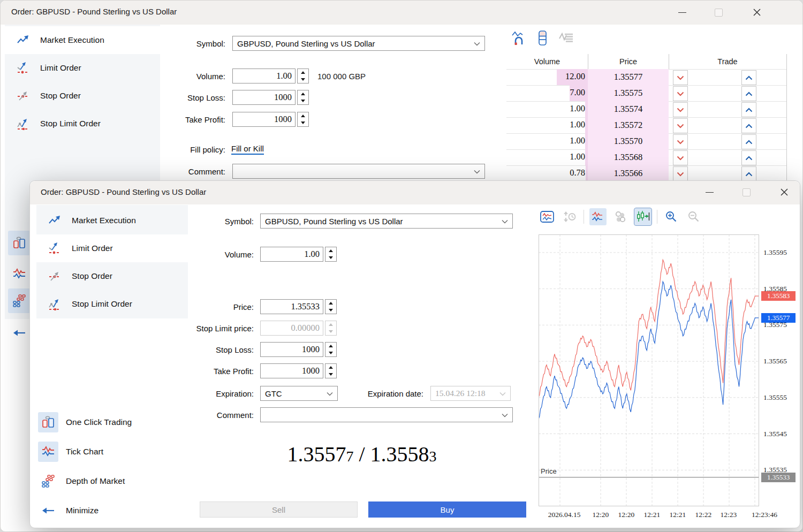  Describe the element at coordinates (448, 510) in the screenshot. I see `buy-button: Buy` at that location.